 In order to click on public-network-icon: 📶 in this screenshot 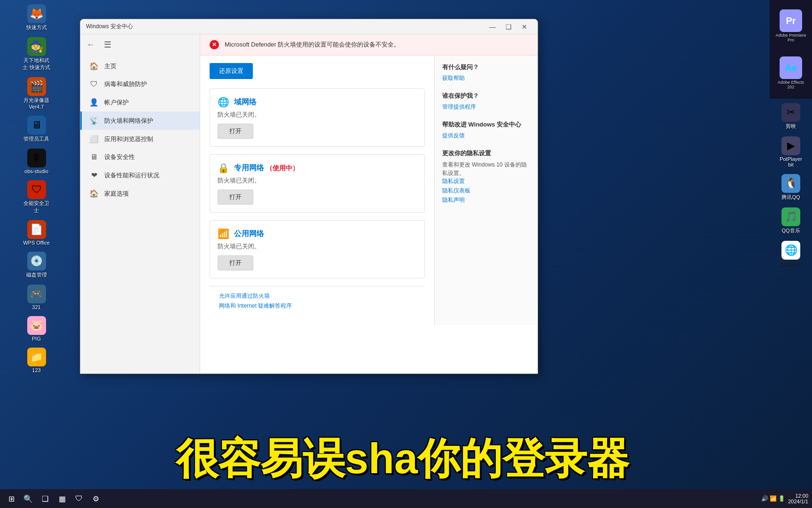, I will do `click(224, 234)`.